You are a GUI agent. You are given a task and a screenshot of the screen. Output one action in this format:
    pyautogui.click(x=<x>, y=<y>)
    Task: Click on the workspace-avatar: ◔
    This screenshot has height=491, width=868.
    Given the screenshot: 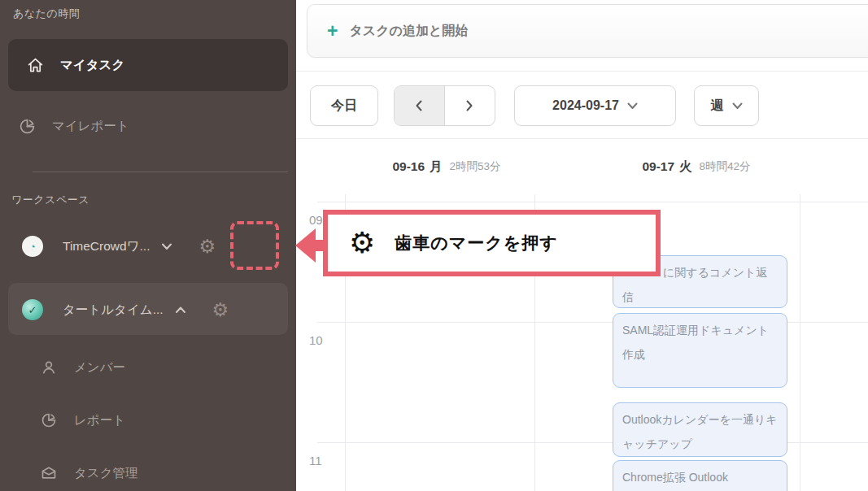 What is the action you would take?
    pyautogui.click(x=33, y=246)
    